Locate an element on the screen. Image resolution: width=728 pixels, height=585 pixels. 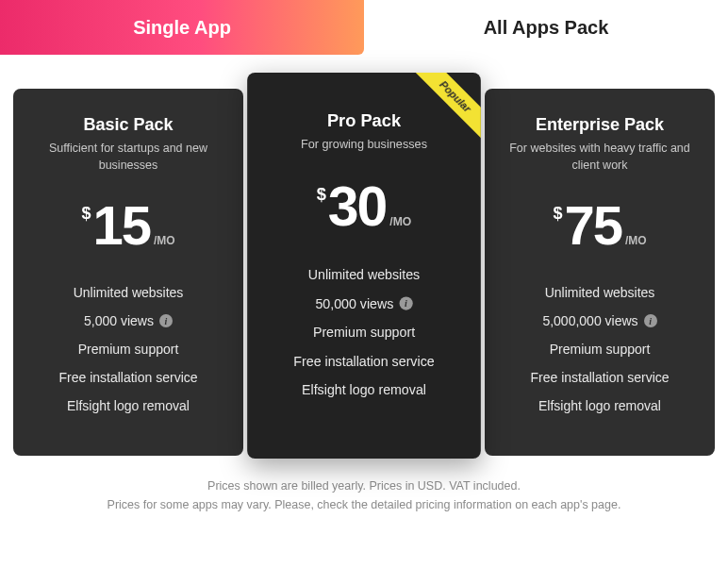
plan-tagline: Sufficient for startups and new business… is located at coordinates (128, 157).